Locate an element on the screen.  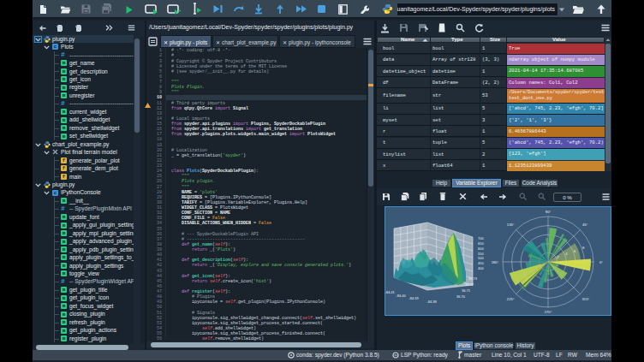
svg-text: 600 is located at coordinates (481, 248).